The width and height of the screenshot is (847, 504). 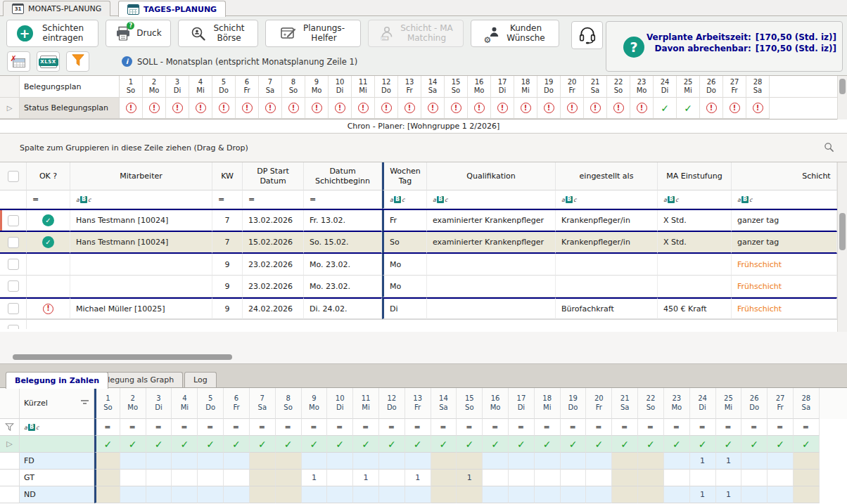 I want to click on tab-tages-planung: TAGES-PLANUNG, so click(x=172, y=8).